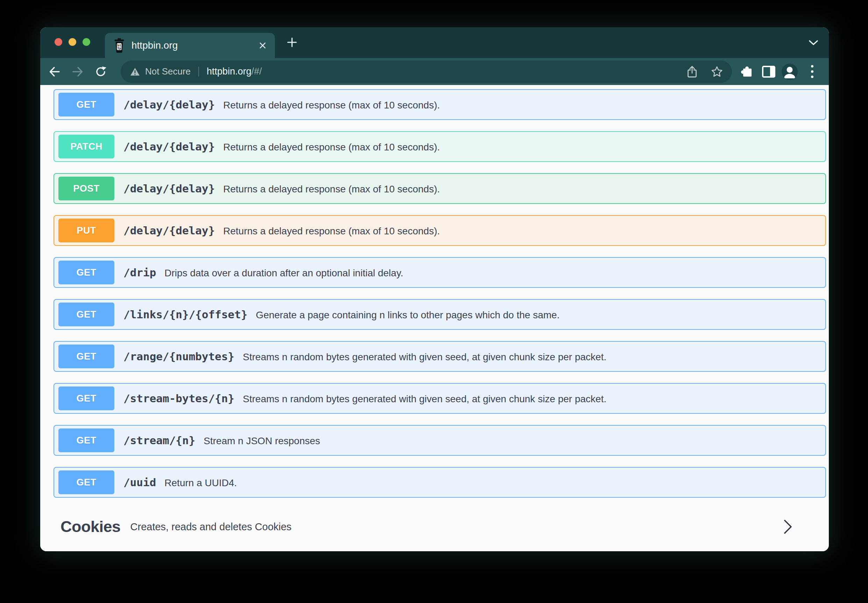 The width and height of the screenshot is (868, 603). I want to click on endpoint-path: /drip, so click(140, 272).